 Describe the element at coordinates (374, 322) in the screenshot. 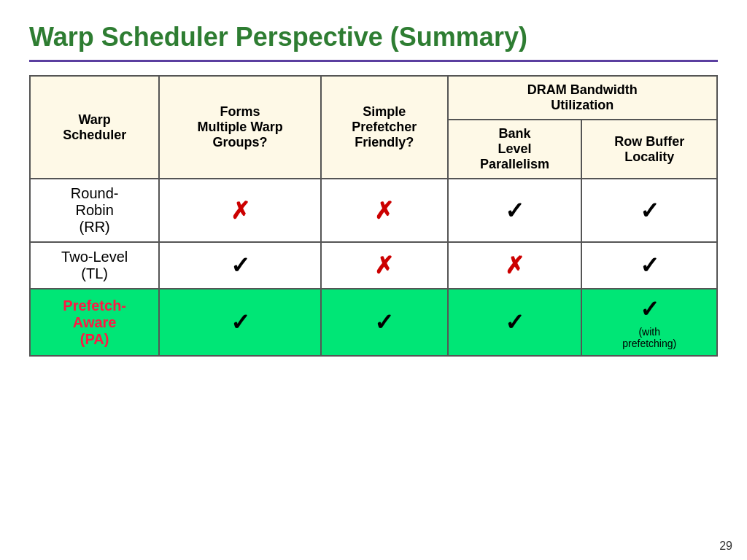

I see `row-prefetch-aware: Prefetch-Aware(PA) ✓ ✓ ✓ ✓ (withprefetch…` at that location.